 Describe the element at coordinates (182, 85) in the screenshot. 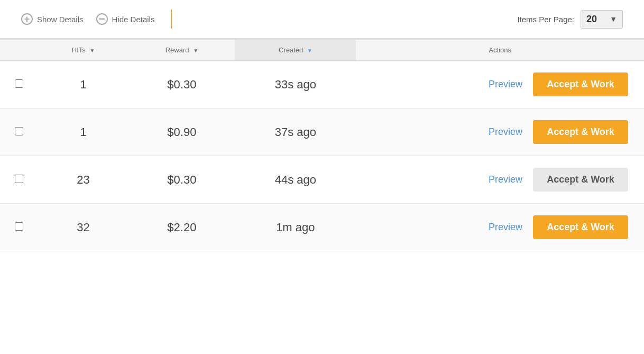

I see `row-reward-0: $0.30` at that location.